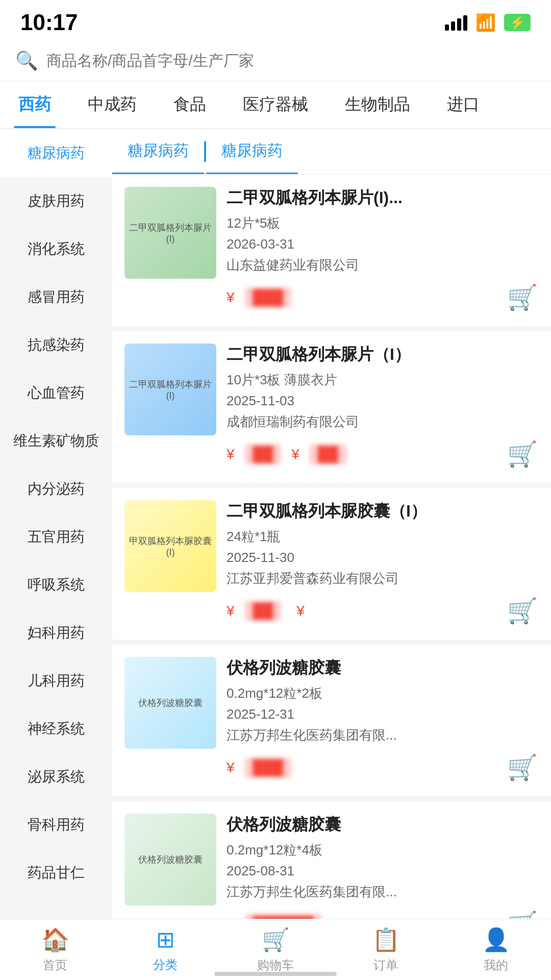 This screenshot has width=551, height=980. Describe the element at coordinates (522, 454) in the screenshot. I see `add-to-cart-button-2: 🛒` at that location.